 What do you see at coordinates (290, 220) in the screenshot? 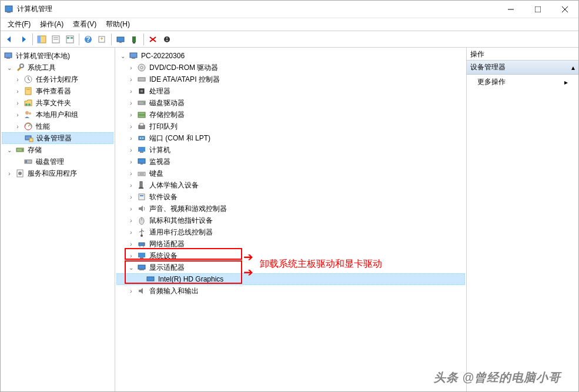
I see `device-mouse: ›鼠标和其他指针设备` at bounding box center [290, 220].